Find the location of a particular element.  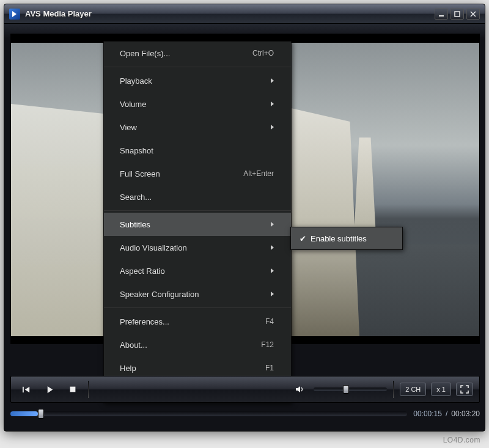

window-title: AVS Media Player is located at coordinates (230, 13).